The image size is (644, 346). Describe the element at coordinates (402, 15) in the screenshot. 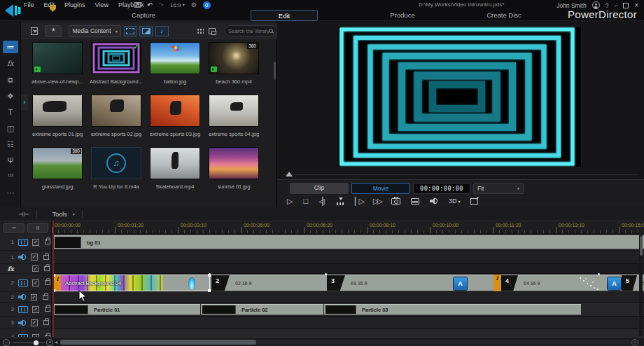

I see `tab-produce: Produce` at that location.